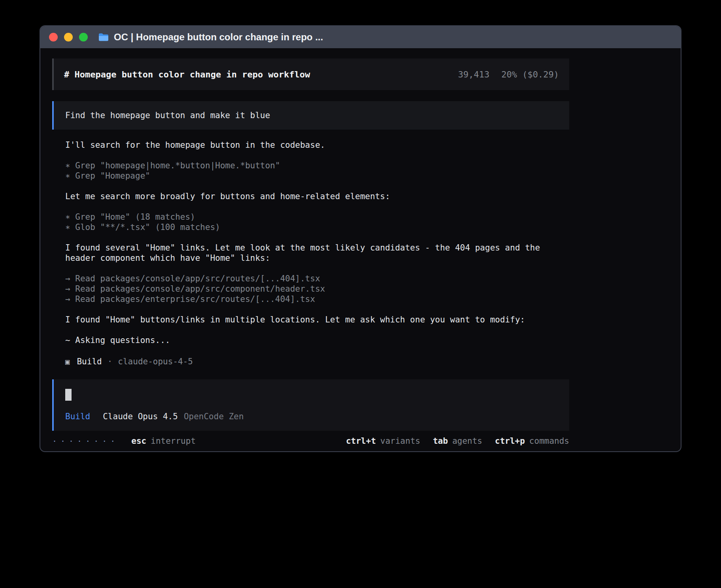  Describe the element at coordinates (316, 196) in the screenshot. I see `assistant-text: Let me search more broadly for buttons a…` at that location.